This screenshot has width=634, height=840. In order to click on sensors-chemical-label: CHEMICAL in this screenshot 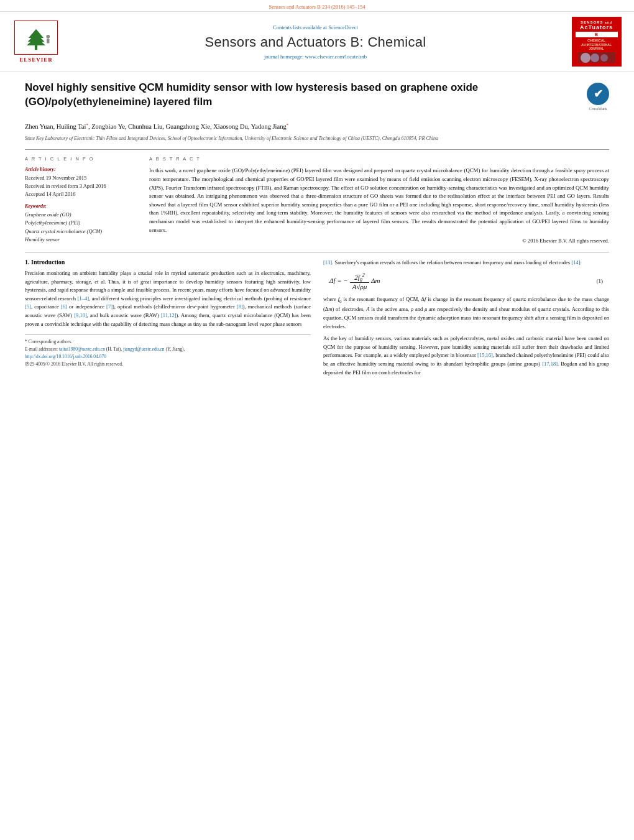, I will do `click(597, 40)`.